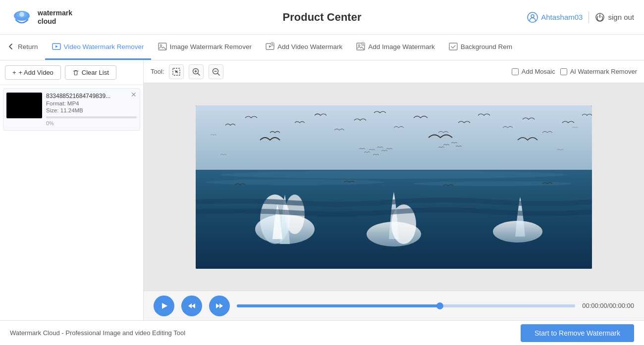 Image resolution: width=644 pixels, height=345 pixels. What do you see at coordinates (176, 72) in the screenshot?
I see `selection-icon` at bounding box center [176, 72].